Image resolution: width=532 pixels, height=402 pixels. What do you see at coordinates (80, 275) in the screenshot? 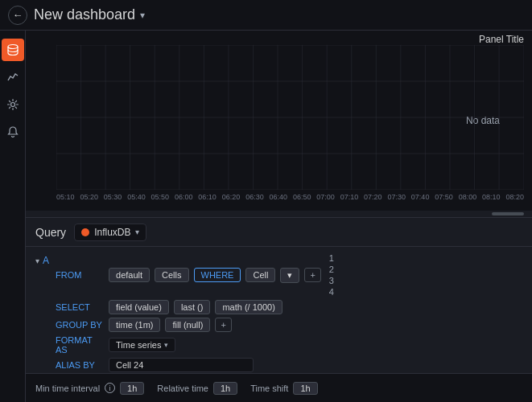
I see `from-label: FROM` at bounding box center [80, 275].